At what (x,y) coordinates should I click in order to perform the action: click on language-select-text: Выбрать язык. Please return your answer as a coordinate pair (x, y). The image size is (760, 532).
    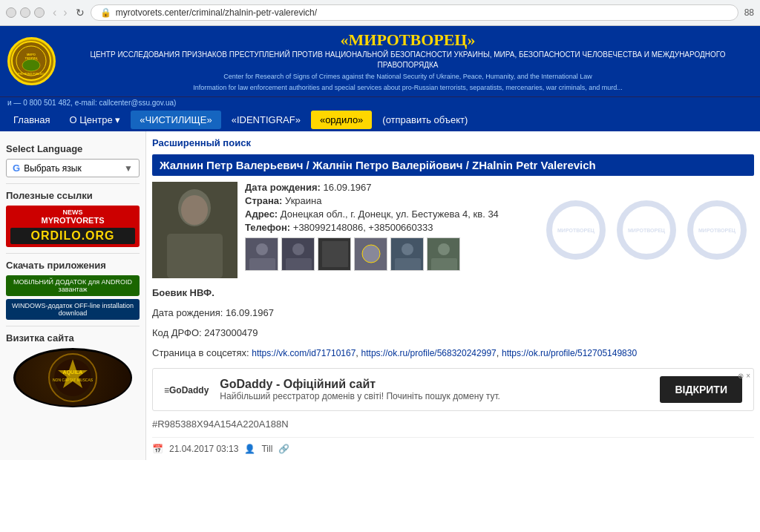
    Looking at the image, I should click on (72, 168).